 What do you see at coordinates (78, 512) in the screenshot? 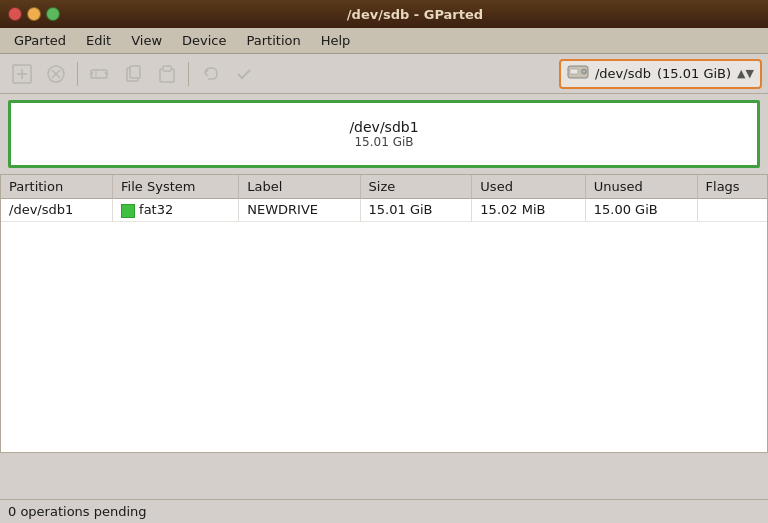
I see `status-text: 0 operations pending` at bounding box center [78, 512].